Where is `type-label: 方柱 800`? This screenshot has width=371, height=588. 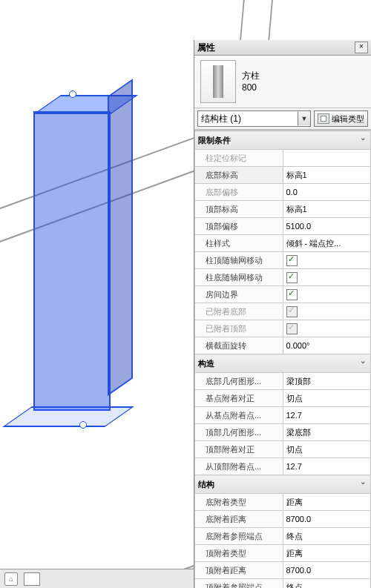 type-label: 方柱 800 is located at coordinates (251, 82).